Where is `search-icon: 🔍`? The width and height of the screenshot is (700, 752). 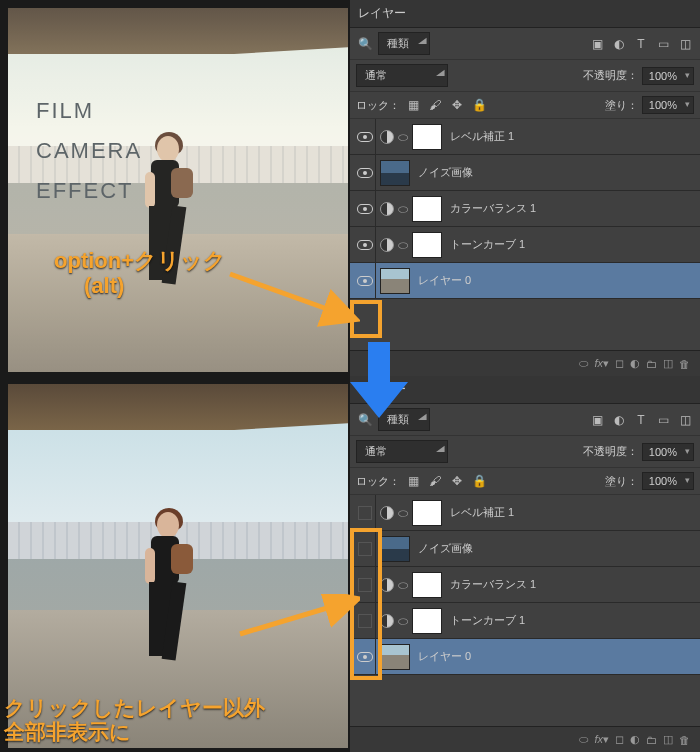
search-icon: 🔍 is located at coordinates (365, 44).